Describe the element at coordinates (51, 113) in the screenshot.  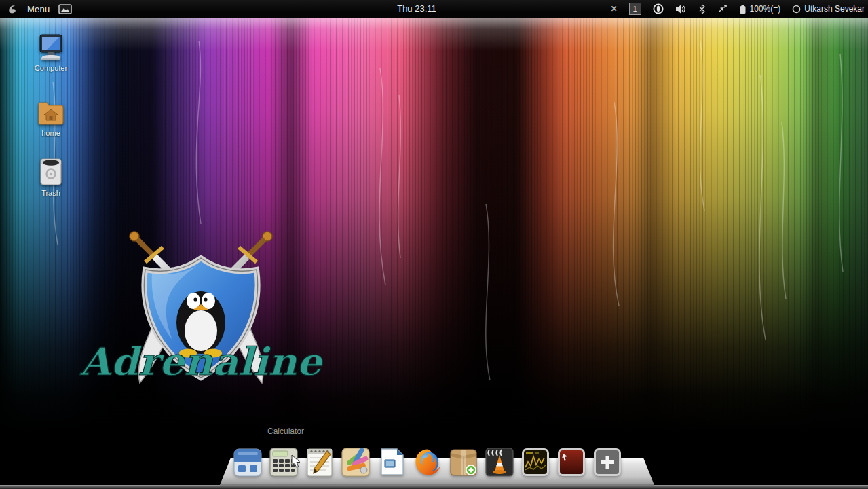
I see `home-folder-icon` at that location.